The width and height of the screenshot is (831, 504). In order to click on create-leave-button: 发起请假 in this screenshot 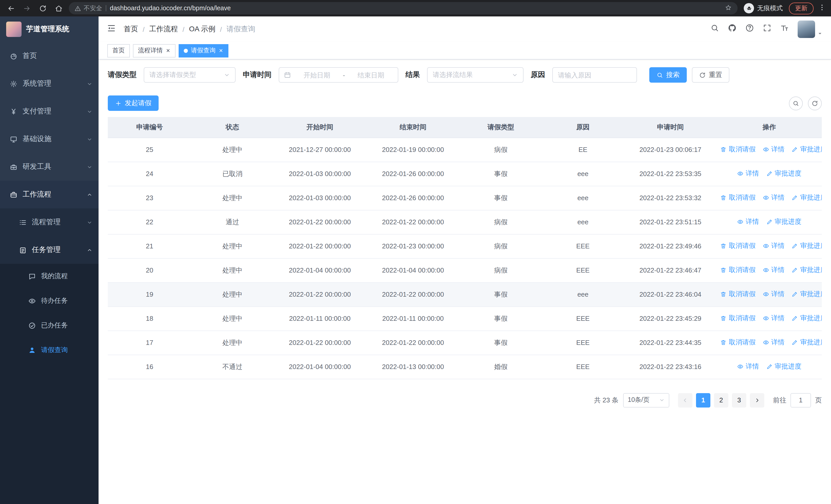, I will do `click(133, 103)`.